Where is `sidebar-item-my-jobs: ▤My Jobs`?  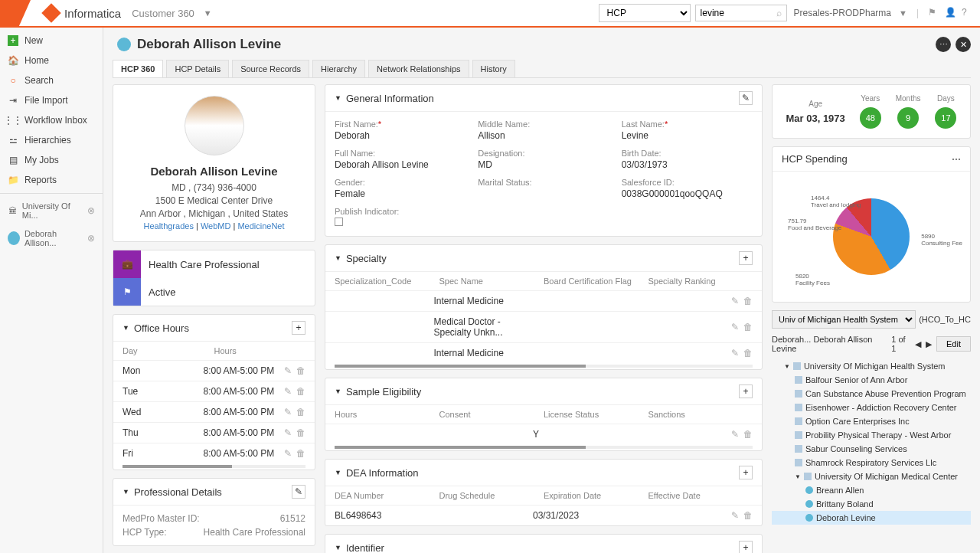 sidebar-item-my-jobs: ▤My Jobs is located at coordinates (51, 160).